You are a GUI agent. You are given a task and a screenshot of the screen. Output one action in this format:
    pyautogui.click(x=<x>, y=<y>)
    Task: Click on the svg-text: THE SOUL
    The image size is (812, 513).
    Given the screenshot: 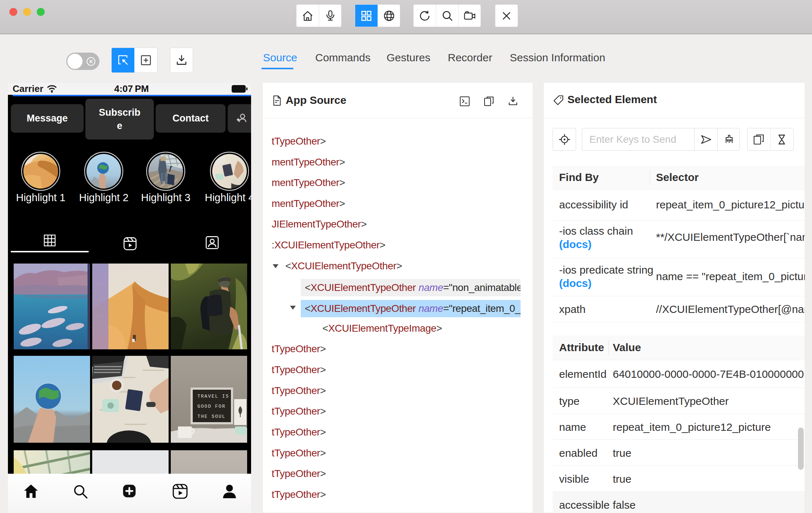 What is the action you would take?
    pyautogui.click(x=211, y=417)
    